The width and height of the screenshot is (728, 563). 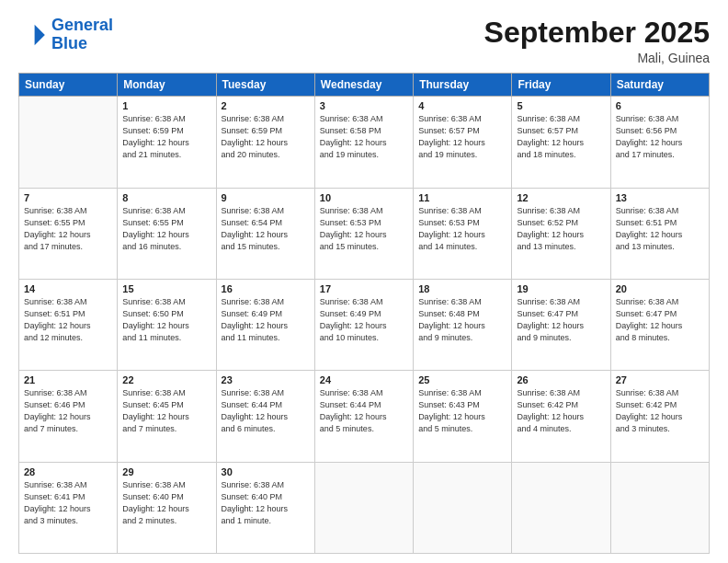 What do you see at coordinates (462, 320) in the screenshot?
I see `day-info: Sunrise: 6:38 AM Sunset: 6:48 PM Dayligh…` at bounding box center [462, 320].